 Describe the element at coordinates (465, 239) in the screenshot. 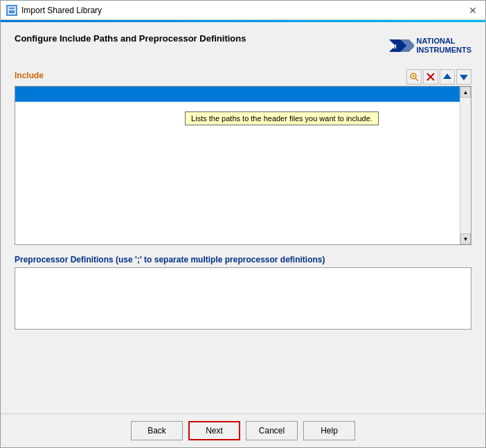

I see `scroll-down-btn: ▼` at that location.